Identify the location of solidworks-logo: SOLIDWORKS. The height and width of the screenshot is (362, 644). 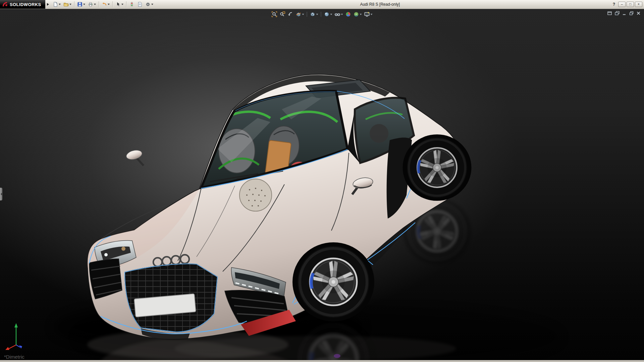
(23, 4).